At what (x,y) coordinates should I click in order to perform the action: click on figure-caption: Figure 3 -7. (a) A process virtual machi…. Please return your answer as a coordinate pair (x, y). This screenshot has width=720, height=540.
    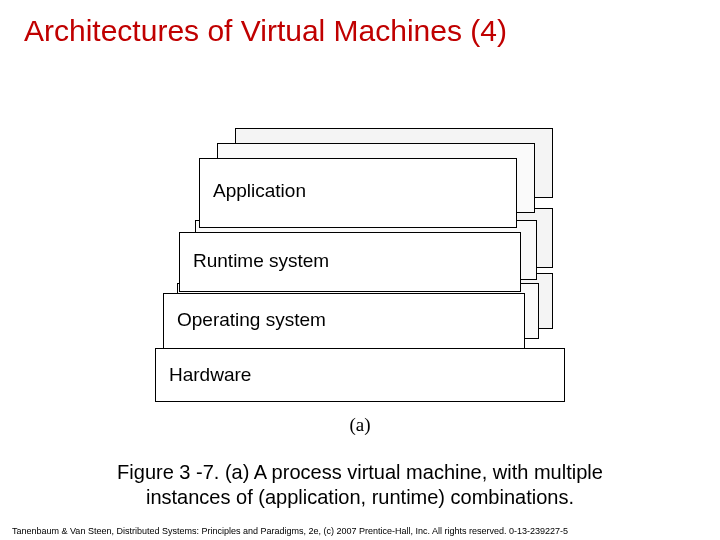
    Looking at the image, I should click on (360, 485).